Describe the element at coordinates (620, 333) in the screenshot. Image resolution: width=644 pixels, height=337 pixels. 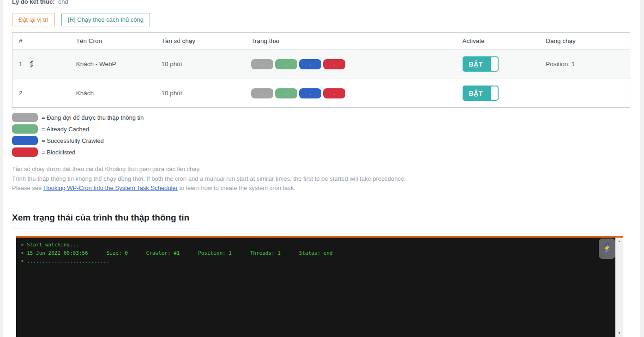
I see `scroll-down-icon: ▼` at that location.